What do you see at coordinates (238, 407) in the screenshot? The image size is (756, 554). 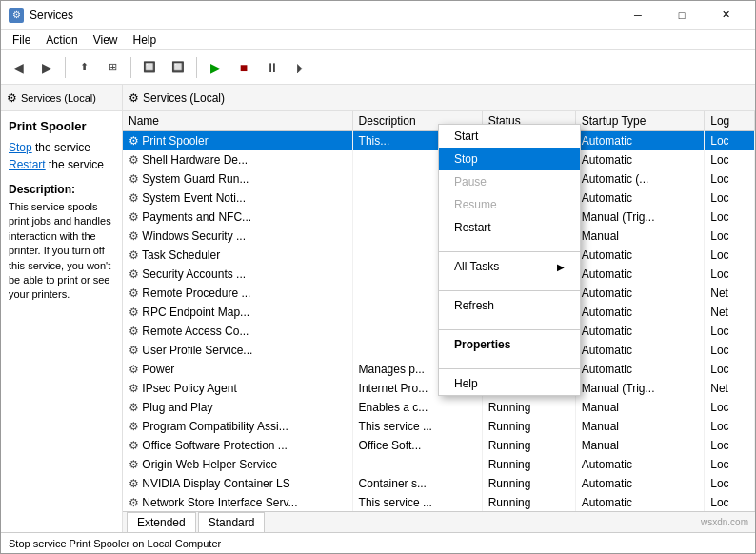 I see `cell-name: ⚙ Plug and Play` at bounding box center [238, 407].